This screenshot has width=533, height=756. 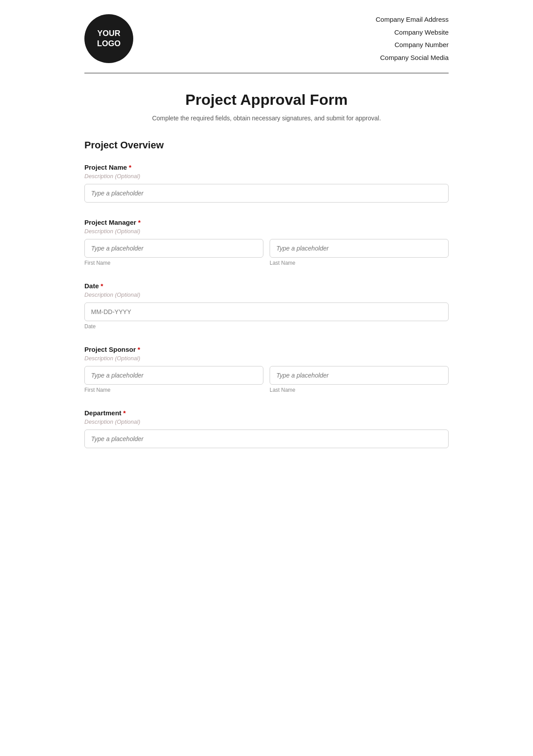 I want to click on input-row-department, so click(x=266, y=439).